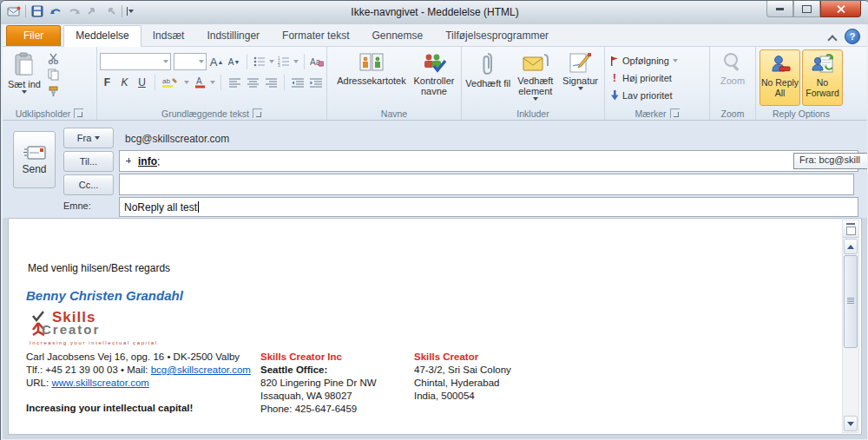  I want to click on font-color-icon: A, so click(200, 82).